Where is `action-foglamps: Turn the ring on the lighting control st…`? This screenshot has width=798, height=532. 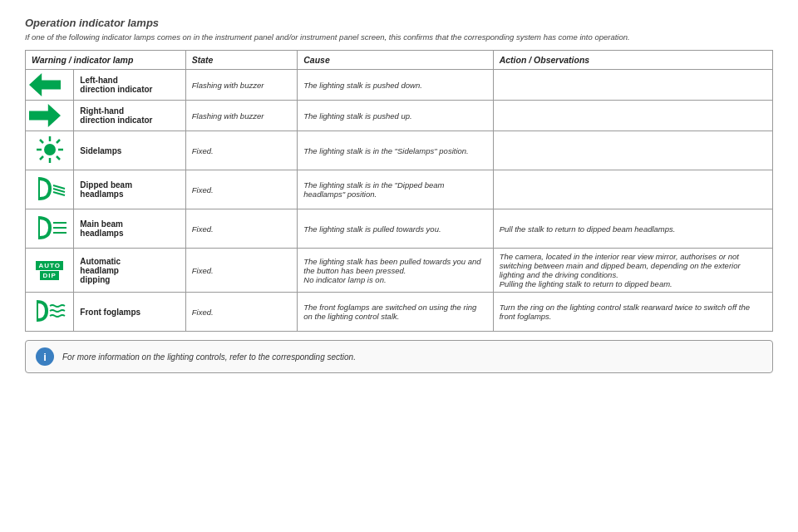 action-foglamps: Turn the ring on the lighting control st… is located at coordinates (633, 313).